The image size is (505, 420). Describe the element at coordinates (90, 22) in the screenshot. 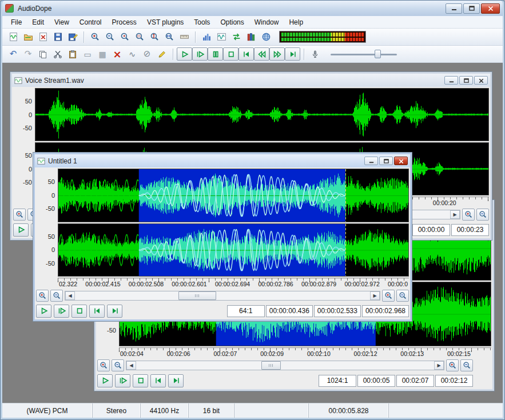

I see `menu-control: Control` at that location.